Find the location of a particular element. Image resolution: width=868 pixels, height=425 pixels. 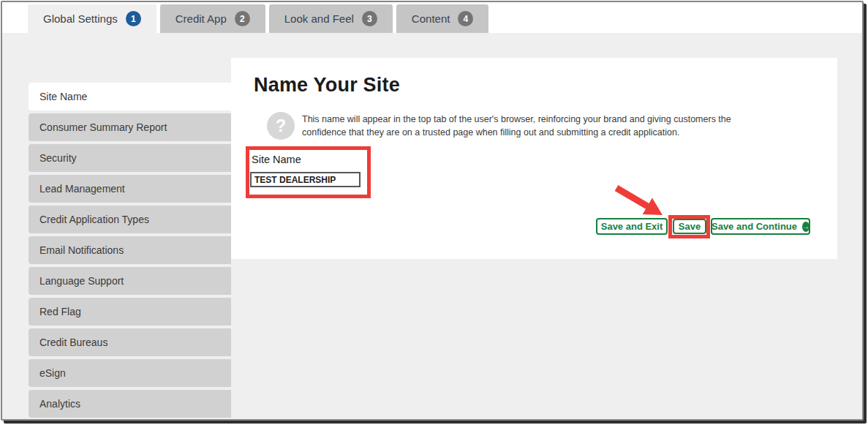

page-description: This name will appear in the top tab of … is located at coordinates (539, 126).